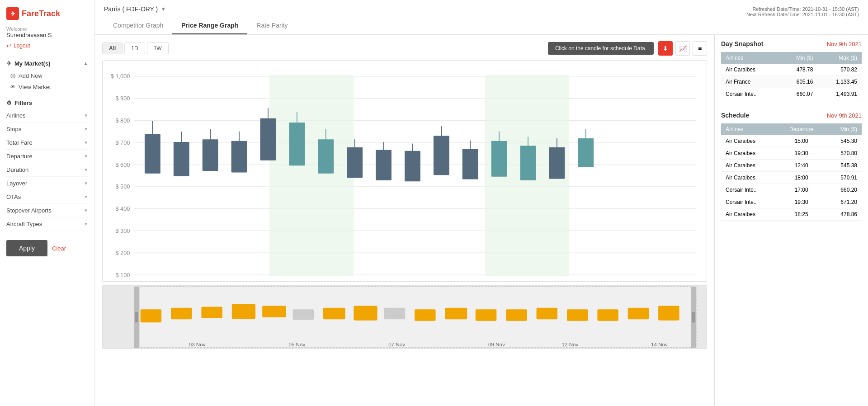  Describe the element at coordinates (47, 48) in the screenshot. I see `logout-area: ↩ Logout` at that location.